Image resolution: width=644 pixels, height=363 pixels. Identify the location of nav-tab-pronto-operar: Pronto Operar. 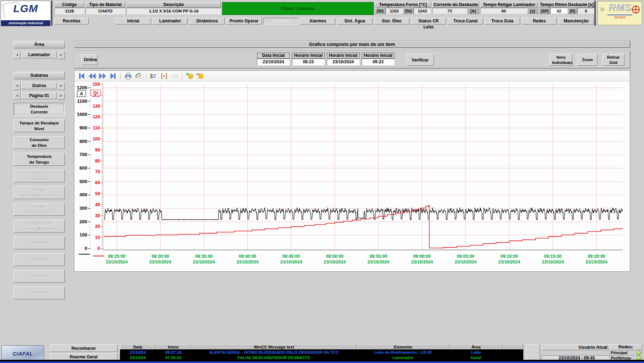
(244, 21).